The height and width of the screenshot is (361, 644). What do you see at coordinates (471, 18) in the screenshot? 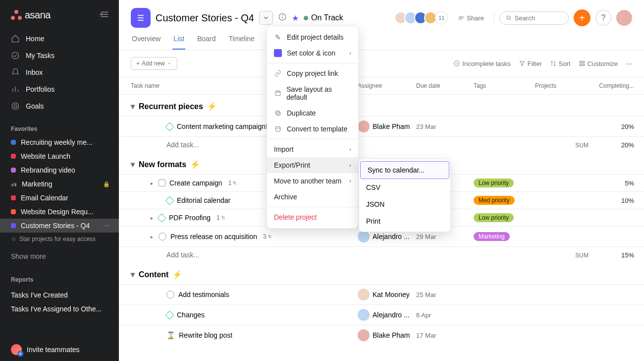
I see `share-button: Share` at bounding box center [471, 18].